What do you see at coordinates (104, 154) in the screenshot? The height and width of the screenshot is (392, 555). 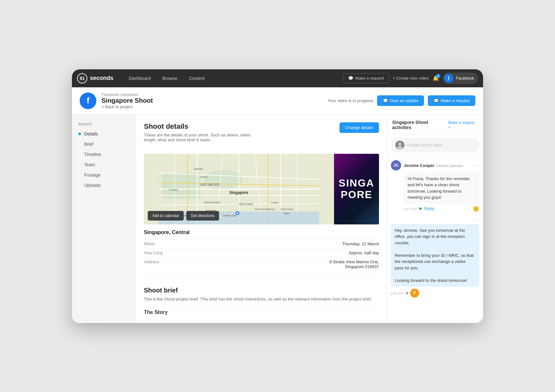 I see `sidebar-item-timeline: Timeline` at bounding box center [104, 154].